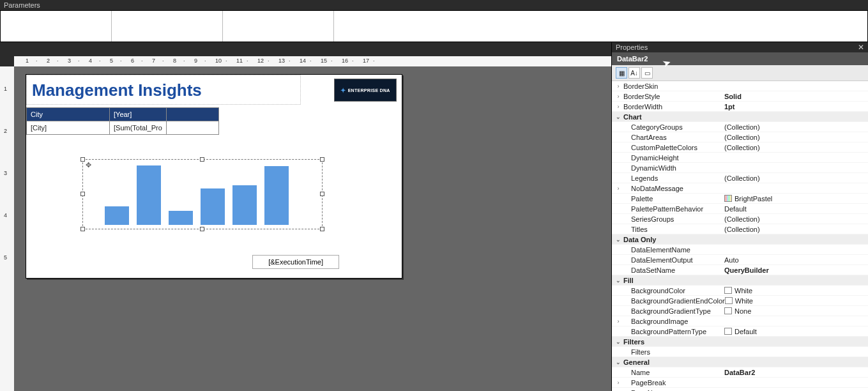 The image size is (868, 391). Describe the element at coordinates (192, 128) in the screenshot. I see `tablix-cell-blank` at that location.